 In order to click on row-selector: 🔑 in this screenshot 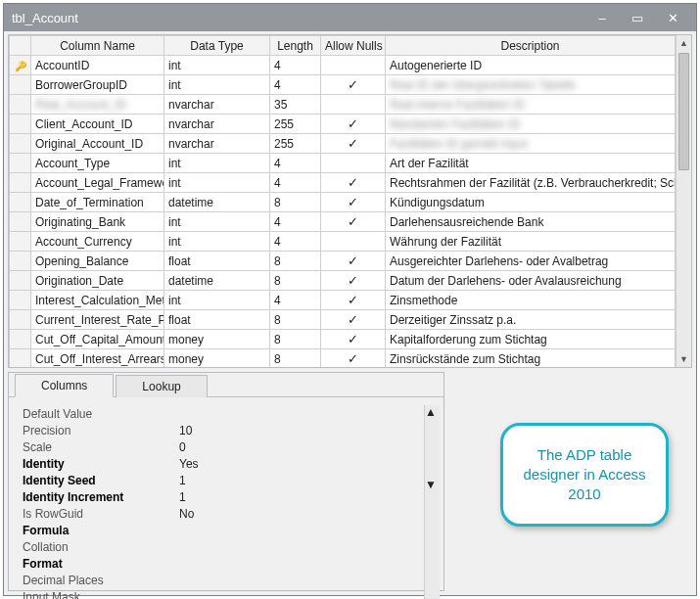, I will do `click(21, 66)`.